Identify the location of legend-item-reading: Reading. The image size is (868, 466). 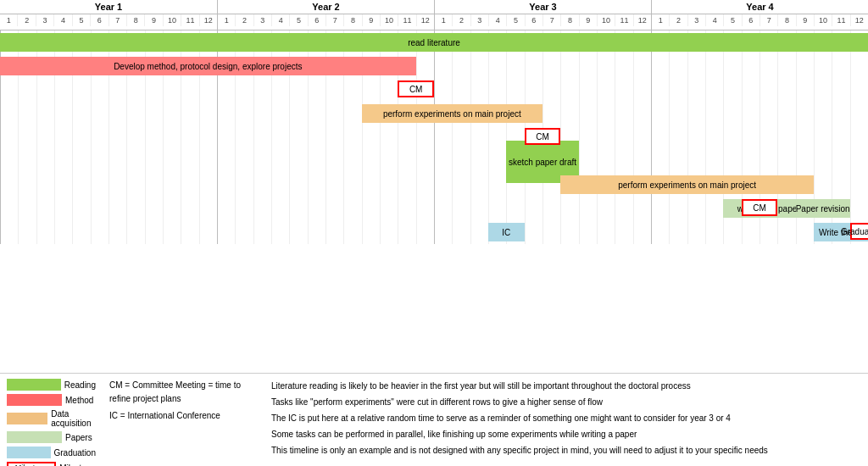
(51, 385).